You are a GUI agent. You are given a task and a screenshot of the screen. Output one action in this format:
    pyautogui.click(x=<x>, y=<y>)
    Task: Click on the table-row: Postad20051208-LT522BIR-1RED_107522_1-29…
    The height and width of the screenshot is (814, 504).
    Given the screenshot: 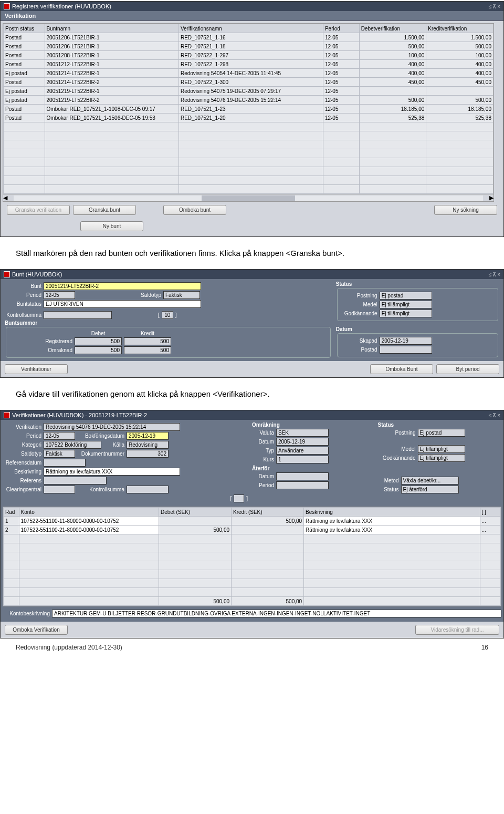 What is the action you would take?
    pyautogui.click(x=249, y=56)
    